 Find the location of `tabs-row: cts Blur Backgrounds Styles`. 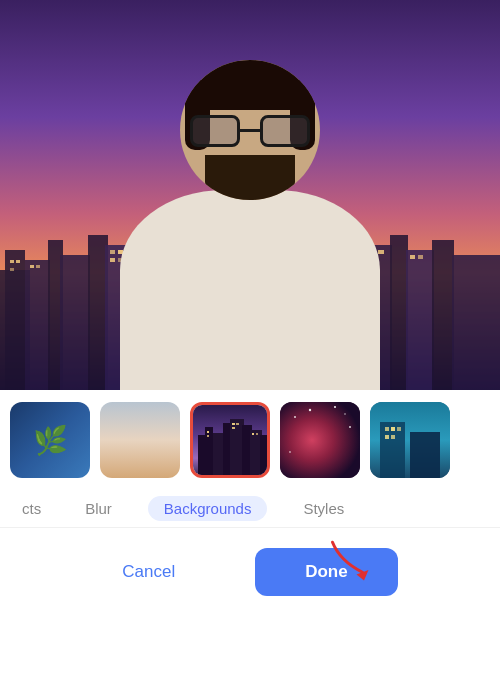

tabs-row: cts Blur Backgrounds Styles is located at coordinates (250, 509).